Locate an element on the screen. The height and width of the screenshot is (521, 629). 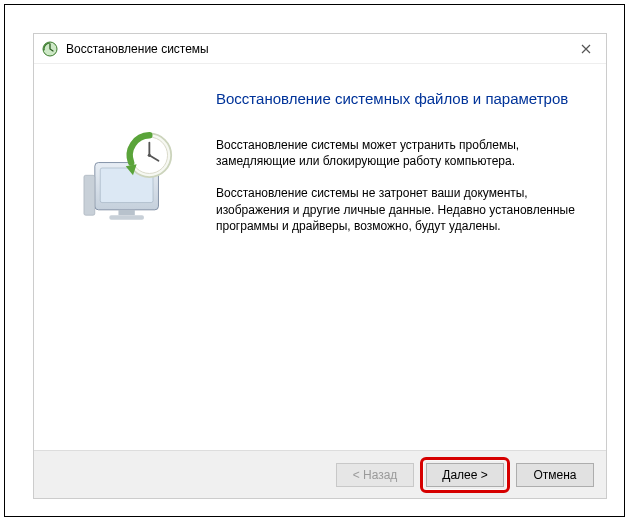
back-button: < Назад is located at coordinates (375, 475).